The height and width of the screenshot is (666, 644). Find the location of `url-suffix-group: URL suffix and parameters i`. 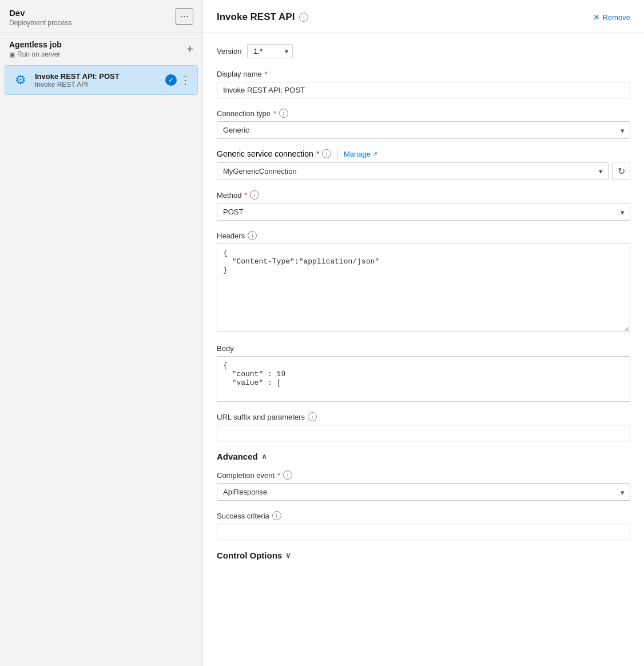

url-suffix-group: URL suffix and parameters i is located at coordinates (423, 426).